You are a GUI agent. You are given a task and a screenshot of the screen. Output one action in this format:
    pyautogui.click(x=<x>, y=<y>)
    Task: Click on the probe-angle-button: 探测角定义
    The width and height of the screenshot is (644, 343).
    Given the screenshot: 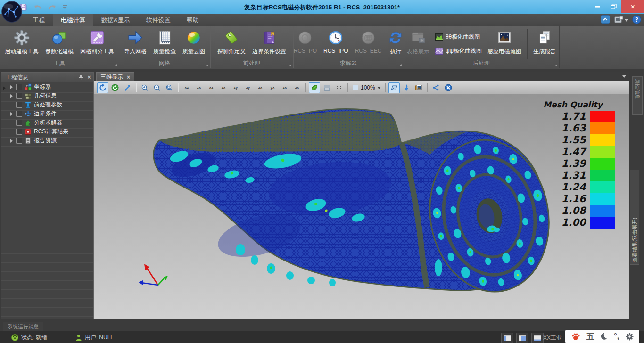 What is the action you would take?
    pyautogui.click(x=231, y=41)
    